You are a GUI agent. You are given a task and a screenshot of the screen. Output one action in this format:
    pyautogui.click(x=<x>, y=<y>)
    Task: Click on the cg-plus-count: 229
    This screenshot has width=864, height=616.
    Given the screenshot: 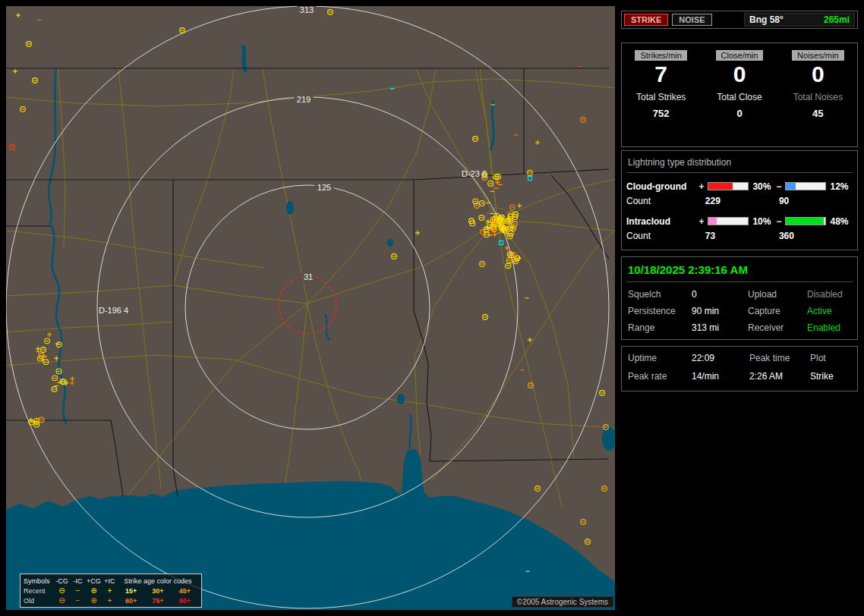 What is the action you would take?
    pyautogui.click(x=743, y=202)
    